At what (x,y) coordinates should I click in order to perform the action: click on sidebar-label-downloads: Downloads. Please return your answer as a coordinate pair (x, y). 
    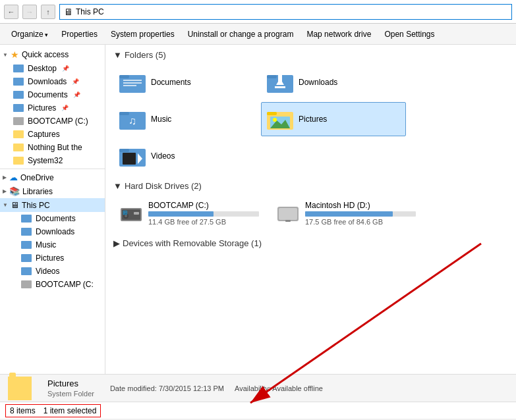
    Looking at the image, I should click on (47, 82).